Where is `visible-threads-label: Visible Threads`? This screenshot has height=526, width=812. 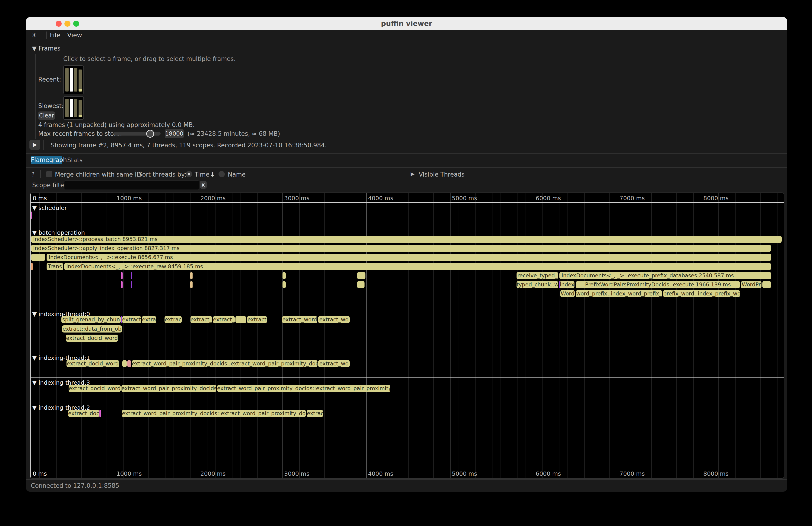 visible-threads-label: Visible Threads is located at coordinates (441, 175).